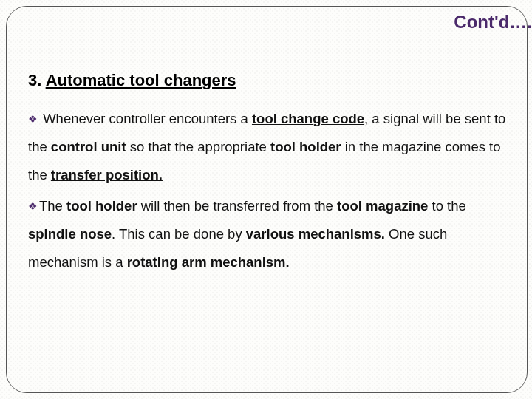 This screenshot has height=399, width=532. I want to click on section-title-text: Automatic tool changers, so click(141, 80).